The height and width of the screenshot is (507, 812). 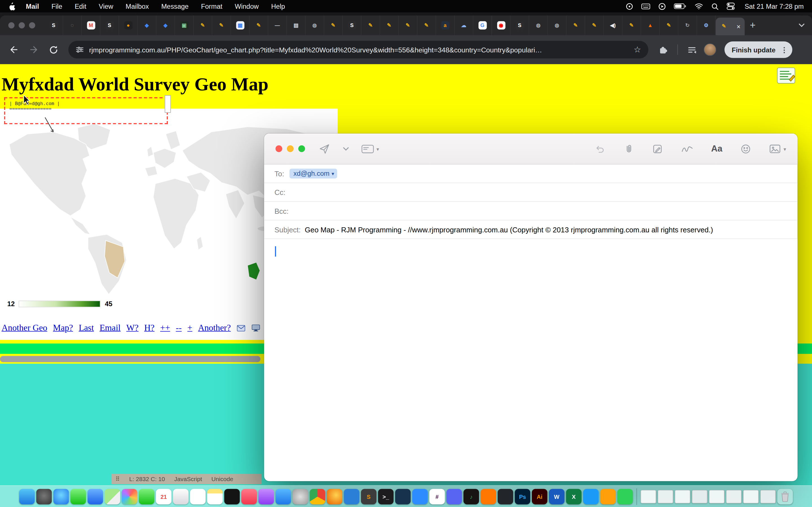 What do you see at coordinates (454, 496) in the screenshot?
I see `dock-discord-icon` at bounding box center [454, 496].